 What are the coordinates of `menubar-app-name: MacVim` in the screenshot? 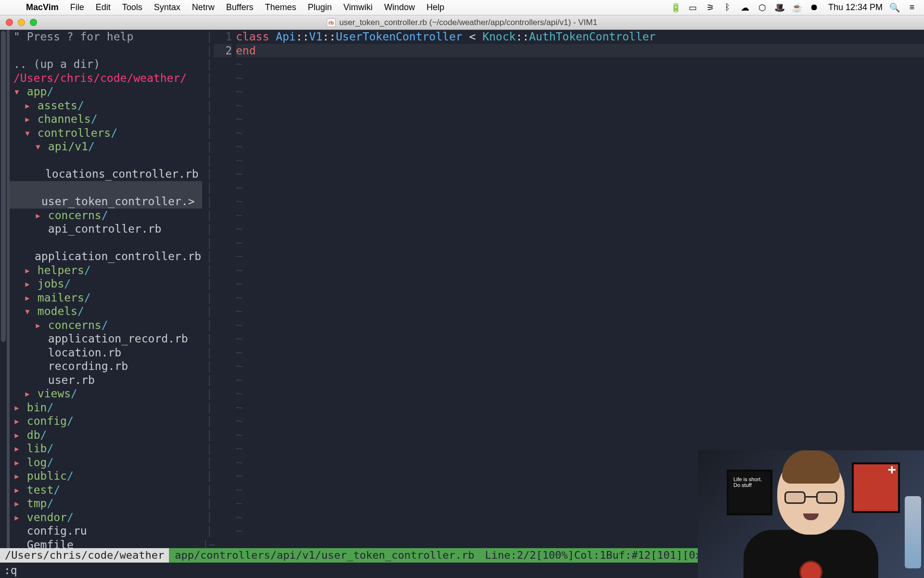 It's located at (42, 8).